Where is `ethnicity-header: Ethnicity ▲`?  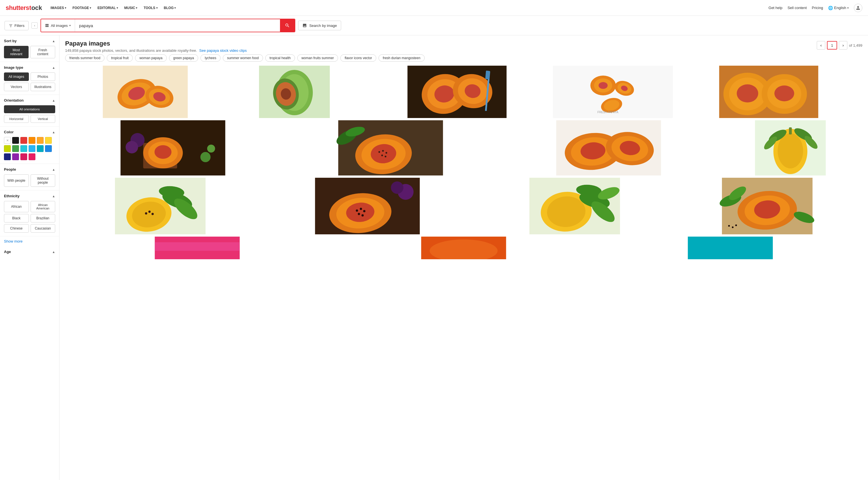 ethnicity-header: Ethnicity ▲ is located at coordinates (30, 196).